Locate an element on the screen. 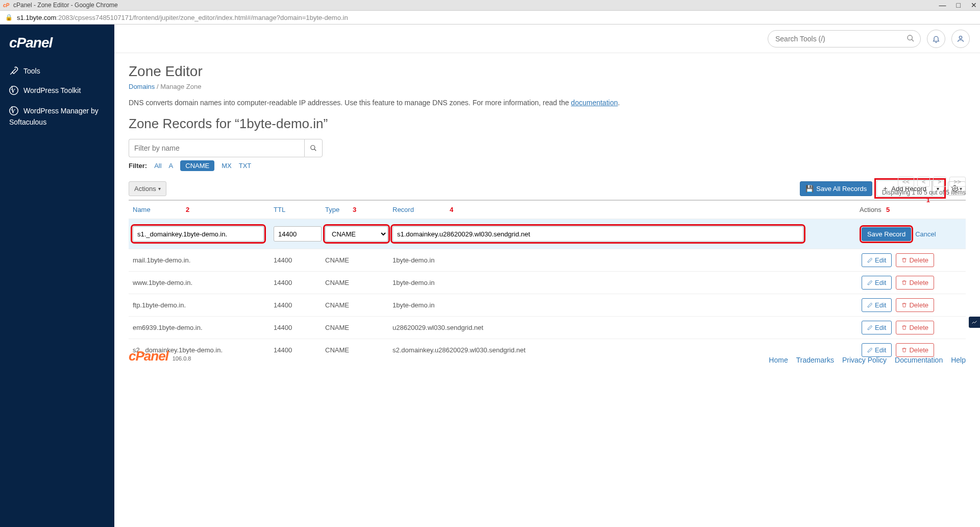 The width and height of the screenshot is (980, 527). actions-dropdown: Actions▾ is located at coordinates (148, 189).